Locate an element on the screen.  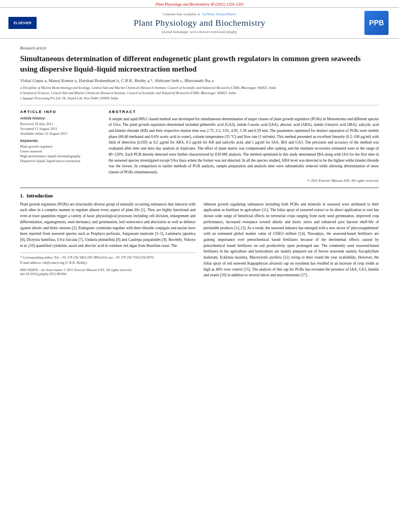
ppb-logo: PPB is located at coordinates (376, 23).